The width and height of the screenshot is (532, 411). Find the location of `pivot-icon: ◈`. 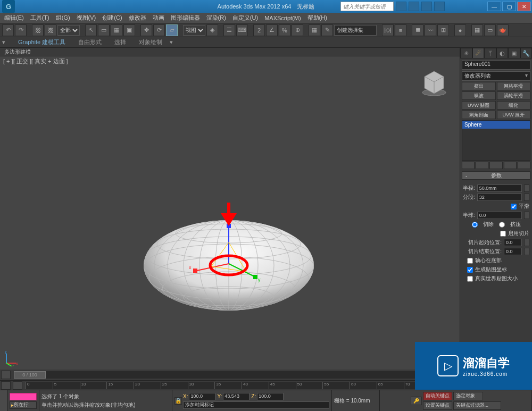

pivot-icon: ◈ is located at coordinates (212, 30).